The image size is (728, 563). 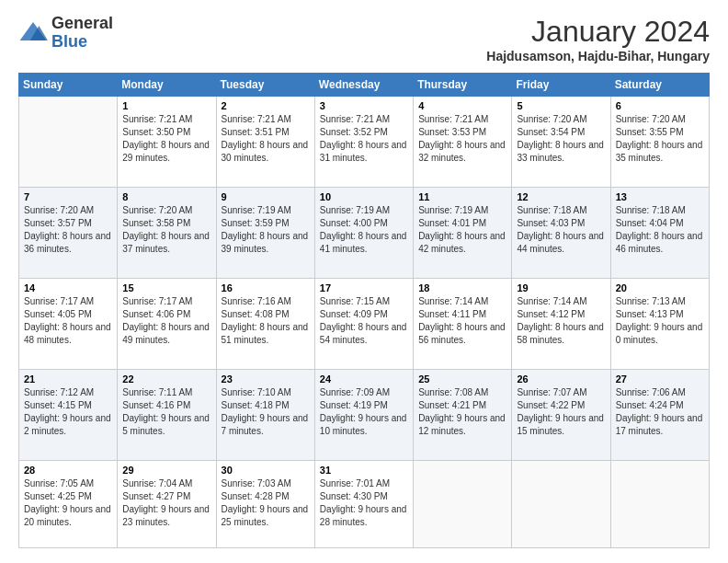 I want to click on day-number: 7, so click(x=68, y=197).